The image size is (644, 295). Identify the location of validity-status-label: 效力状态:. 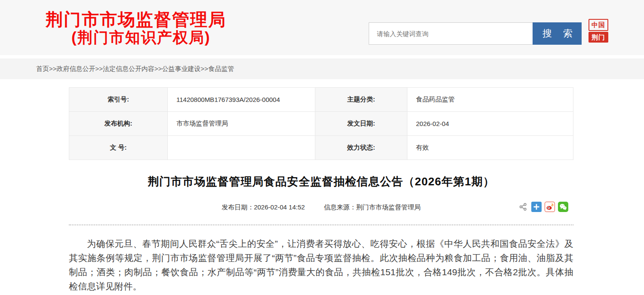
(361, 148).